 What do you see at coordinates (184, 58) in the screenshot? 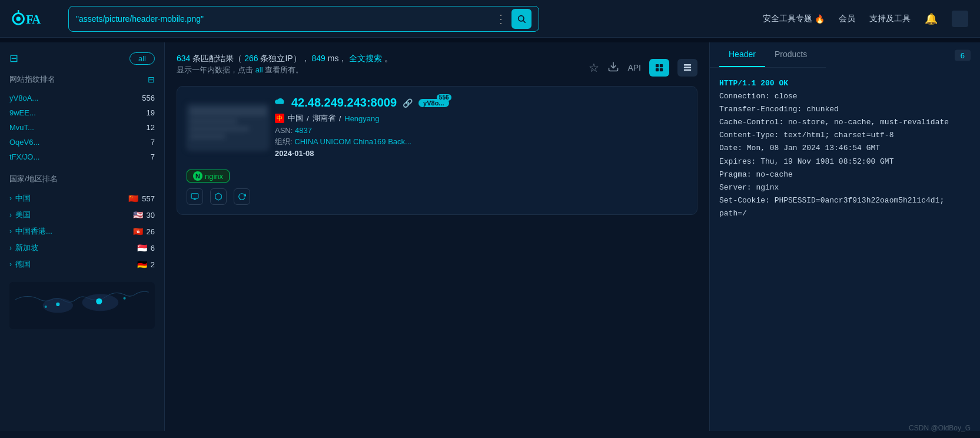
I see `result-count: 634` at bounding box center [184, 58].